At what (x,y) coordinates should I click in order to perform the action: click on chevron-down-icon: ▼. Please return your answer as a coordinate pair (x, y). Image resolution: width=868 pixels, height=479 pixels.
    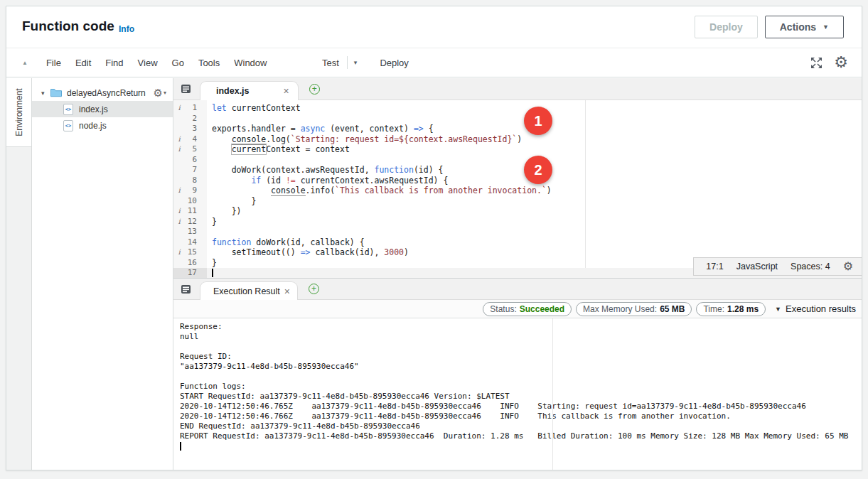
    Looking at the image, I should click on (778, 309).